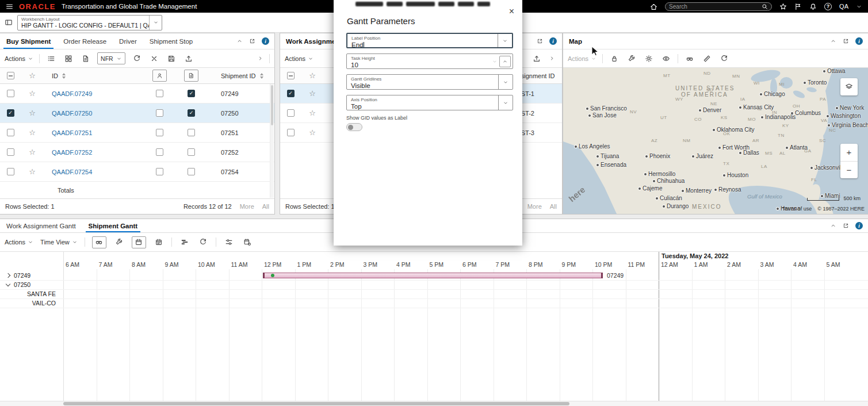 Image resolution: width=868 pixels, height=406 pixels. Describe the element at coordinates (765, 7) in the screenshot. I see `search-icon` at that location.